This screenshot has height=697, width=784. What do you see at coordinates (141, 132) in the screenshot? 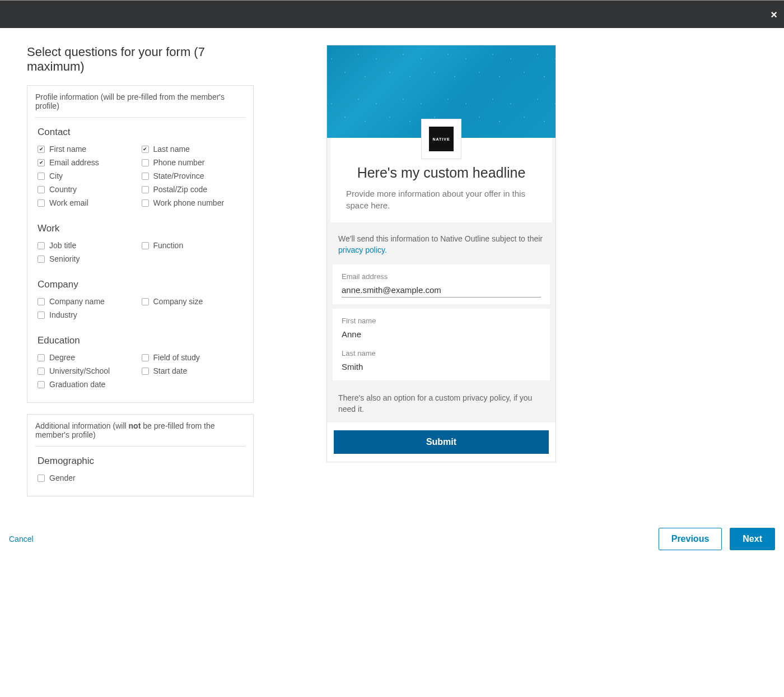
I see `section-title: Contact` at bounding box center [141, 132].